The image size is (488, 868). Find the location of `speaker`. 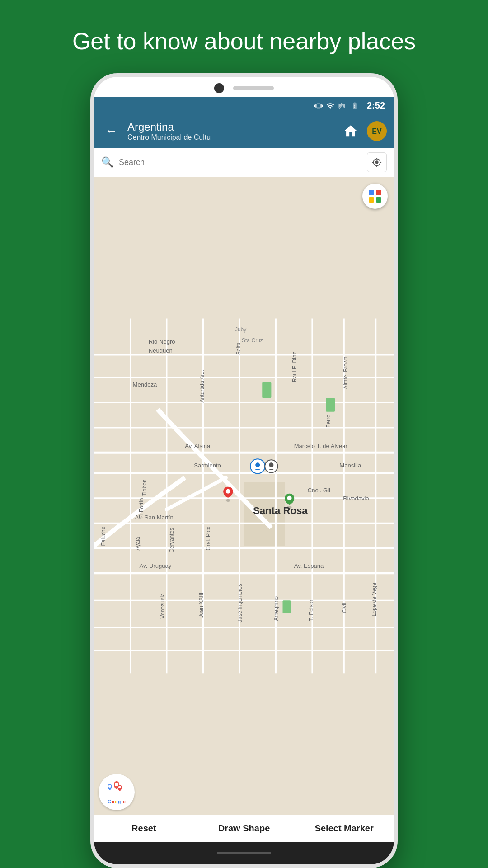

speaker is located at coordinates (253, 88).